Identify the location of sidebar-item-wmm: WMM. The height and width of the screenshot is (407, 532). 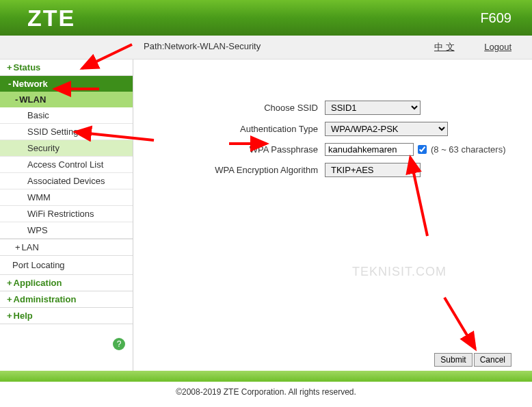
(66, 198).